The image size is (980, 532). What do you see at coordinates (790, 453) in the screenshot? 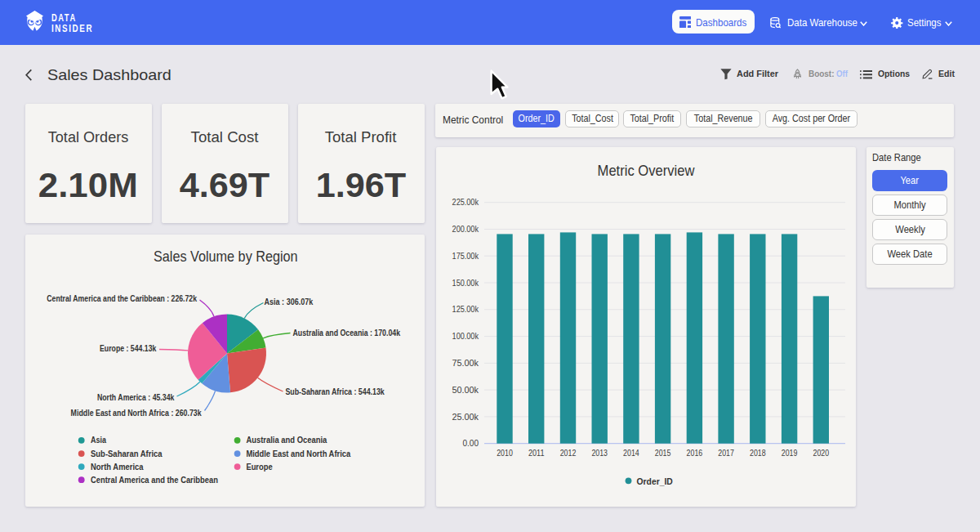
I see `svg-text: 2019` at bounding box center [790, 453].